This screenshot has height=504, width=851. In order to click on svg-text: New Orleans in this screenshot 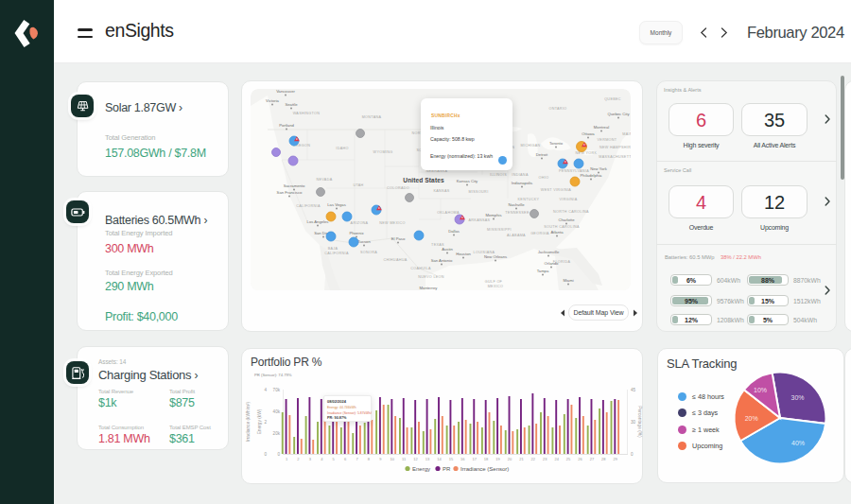, I will do `click(495, 257)`.